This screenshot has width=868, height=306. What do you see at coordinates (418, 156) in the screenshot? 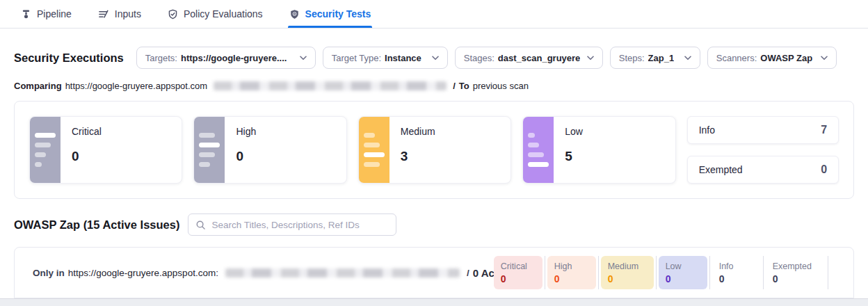
I see `severity-count: 3` at bounding box center [418, 156].